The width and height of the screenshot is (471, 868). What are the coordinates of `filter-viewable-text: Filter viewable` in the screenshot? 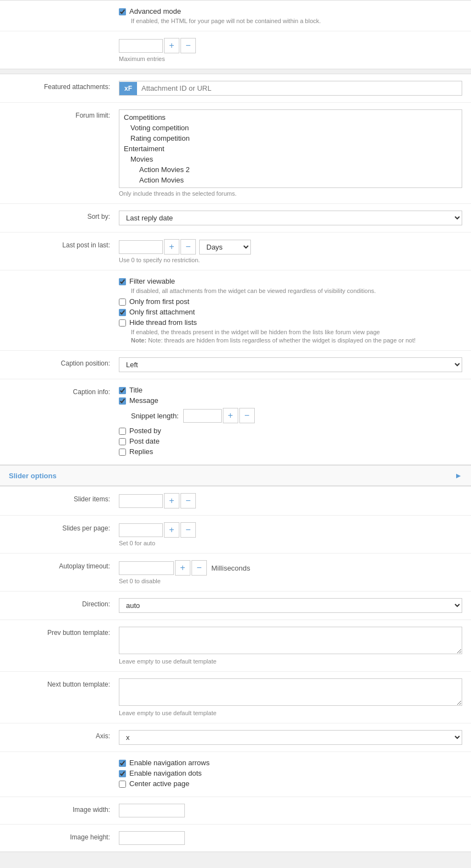 It's located at (152, 281).